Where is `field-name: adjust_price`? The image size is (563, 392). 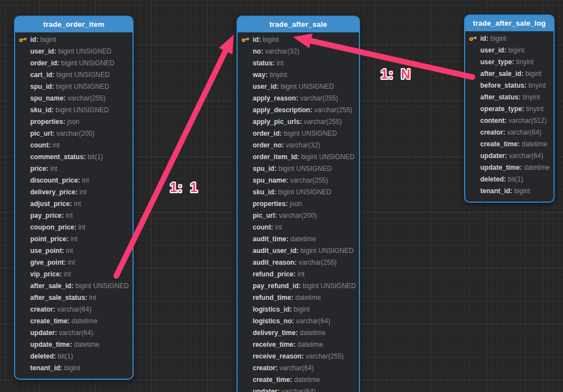 field-name: adjust_price is located at coordinates (51, 204).